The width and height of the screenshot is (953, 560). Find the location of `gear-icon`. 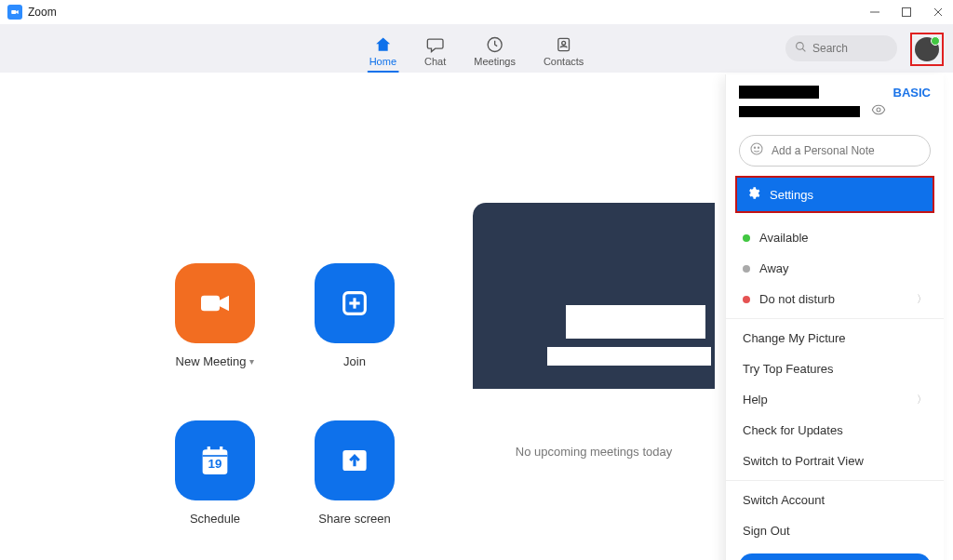

gear-icon is located at coordinates (754, 194).